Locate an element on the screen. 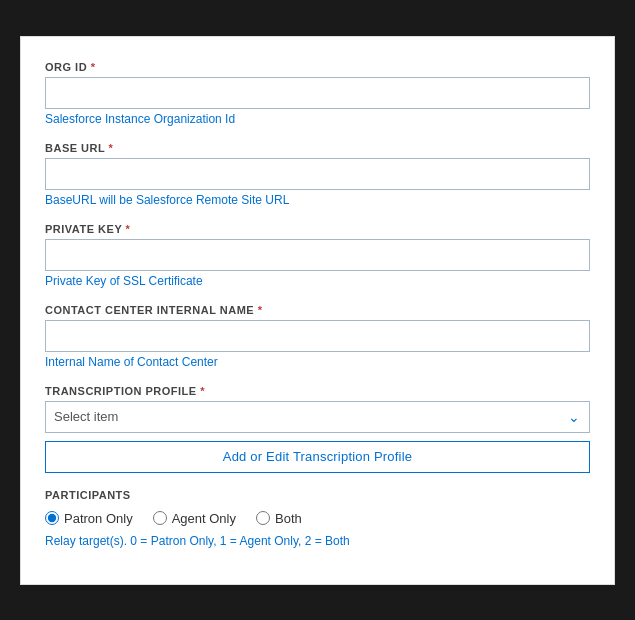 The height and width of the screenshot is (620, 635). base-url-required: * is located at coordinates (112, 148).